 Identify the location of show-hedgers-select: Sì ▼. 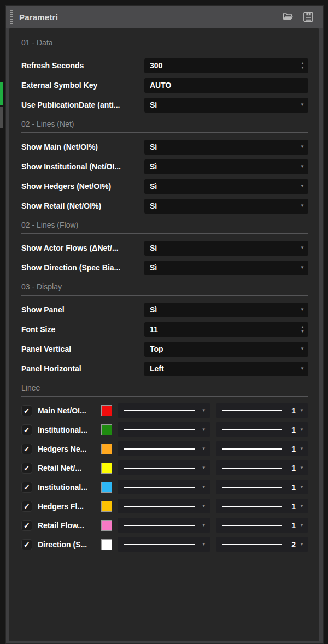
(226, 187).